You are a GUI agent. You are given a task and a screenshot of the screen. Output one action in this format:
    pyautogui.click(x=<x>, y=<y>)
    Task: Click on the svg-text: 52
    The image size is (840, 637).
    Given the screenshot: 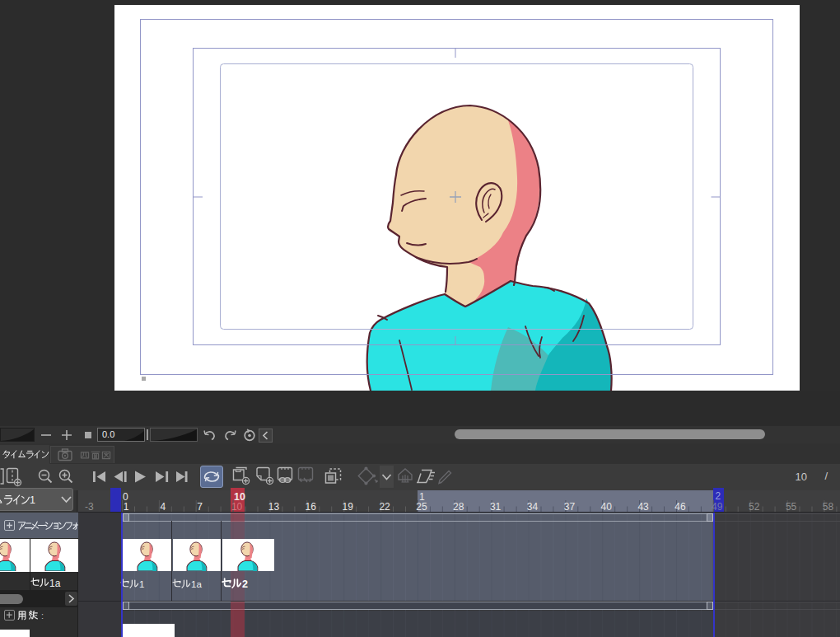 What is the action you would take?
    pyautogui.click(x=754, y=507)
    